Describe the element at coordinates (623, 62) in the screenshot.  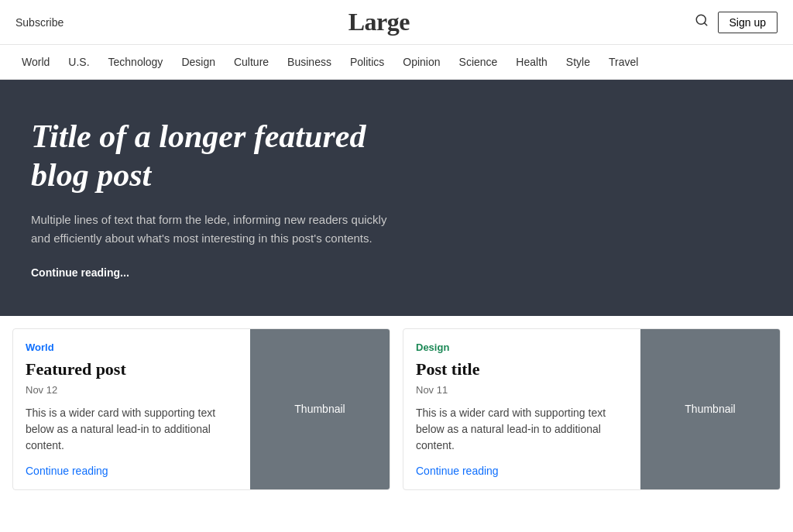
I see `nav-item-travel: Travel` at that location.